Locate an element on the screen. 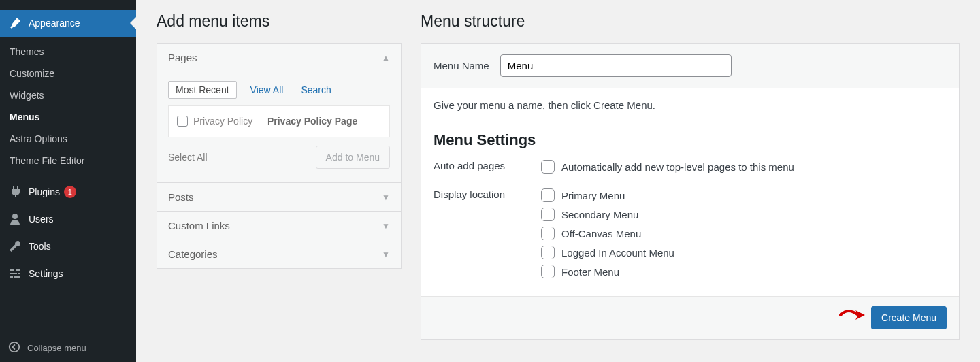  display-location-row: Display location Primary Menu Secondary … is located at coordinates (690, 236).